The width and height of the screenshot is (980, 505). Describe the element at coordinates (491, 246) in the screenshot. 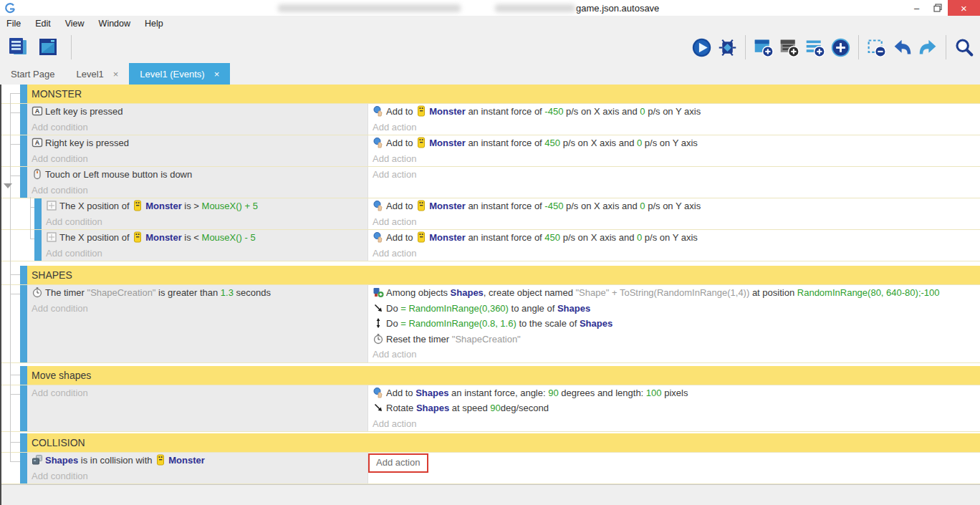

I see `event-row: The X position of Monster is < MouseX() …` at that location.